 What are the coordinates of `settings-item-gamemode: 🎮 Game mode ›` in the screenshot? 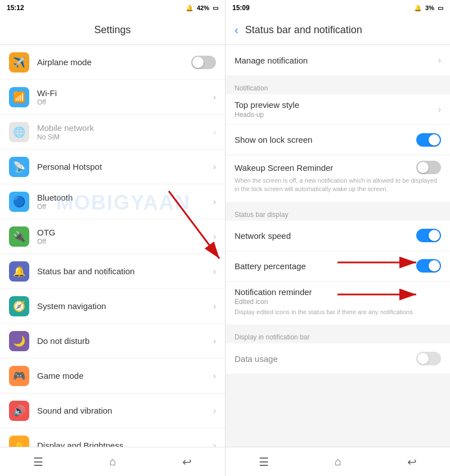 It's located at (112, 376).